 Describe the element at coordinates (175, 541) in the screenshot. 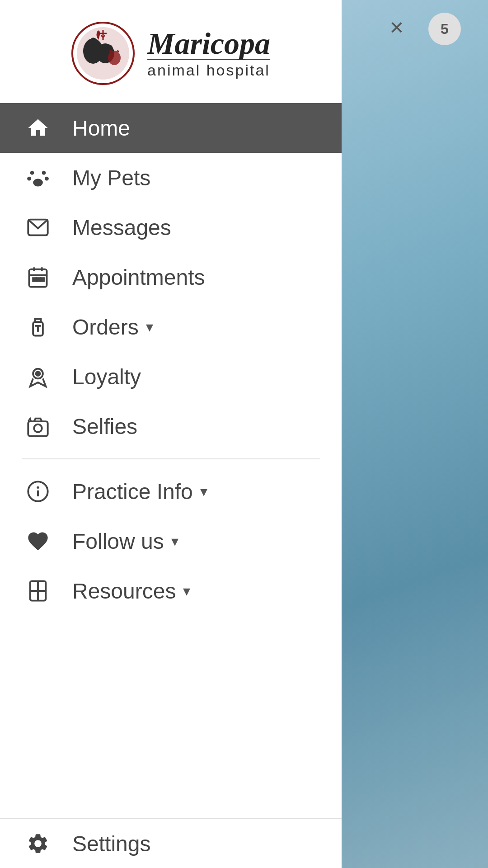

I see `follow-us-chevron: ▾` at that location.